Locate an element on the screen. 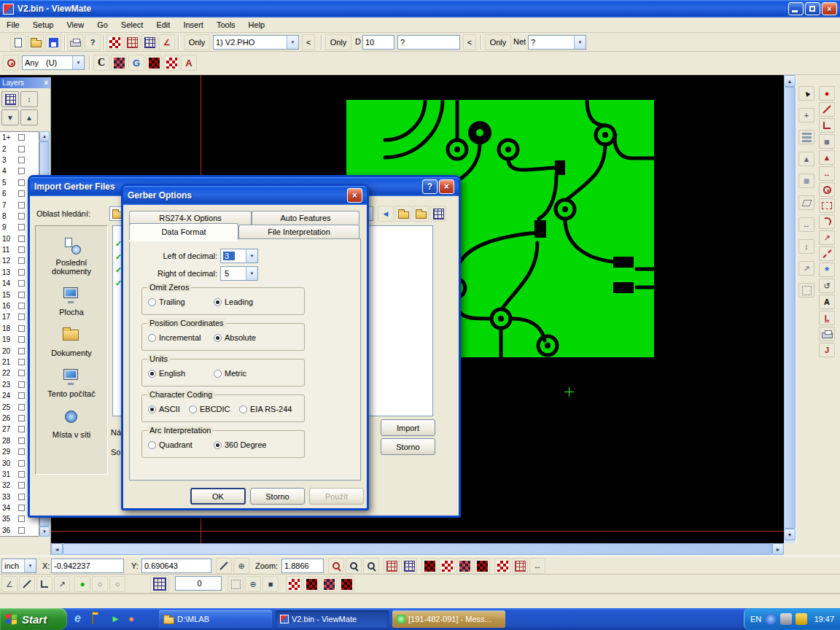  layer-scroll-down-button: ▼ is located at coordinates (44, 532).